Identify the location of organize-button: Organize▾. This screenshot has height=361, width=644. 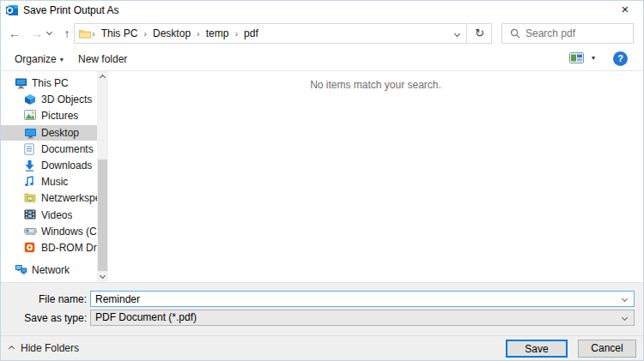
(39, 59).